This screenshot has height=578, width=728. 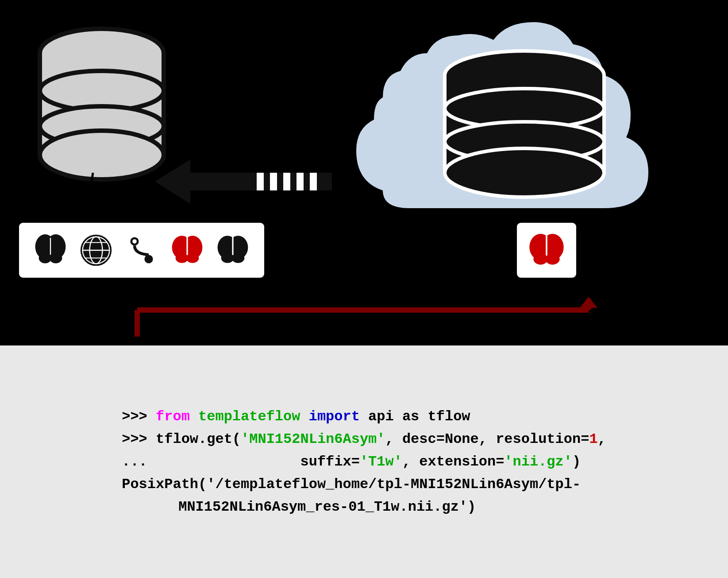 What do you see at coordinates (576, 462) in the screenshot?
I see `close-paren: )` at bounding box center [576, 462].